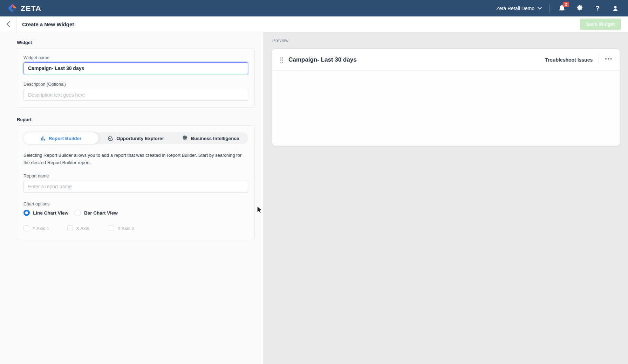 The width and height of the screenshot is (628, 364). I want to click on report-card: Report Builder Opportunity Explorer, so click(136, 183).